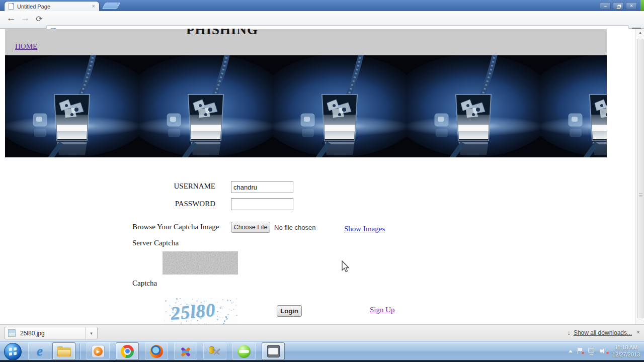  What do you see at coordinates (618, 6) in the screenshot?
I see `restore-button` at bounding box center [618, 6].